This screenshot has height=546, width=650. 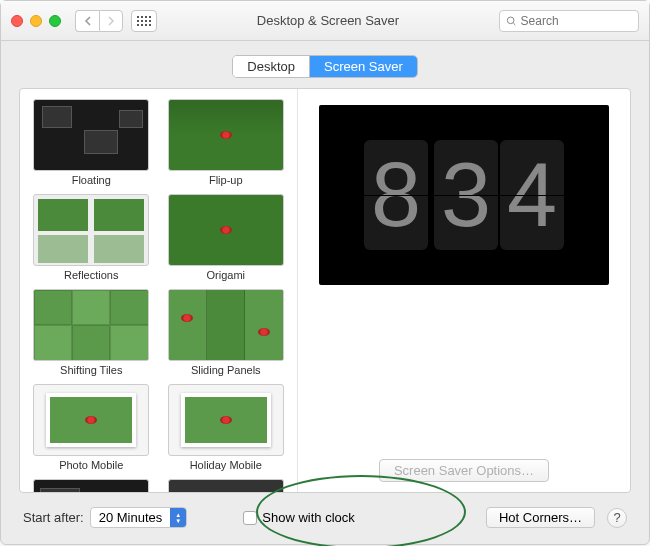 I want to click on saver-origami: Origami, so click(x=226, y=238).